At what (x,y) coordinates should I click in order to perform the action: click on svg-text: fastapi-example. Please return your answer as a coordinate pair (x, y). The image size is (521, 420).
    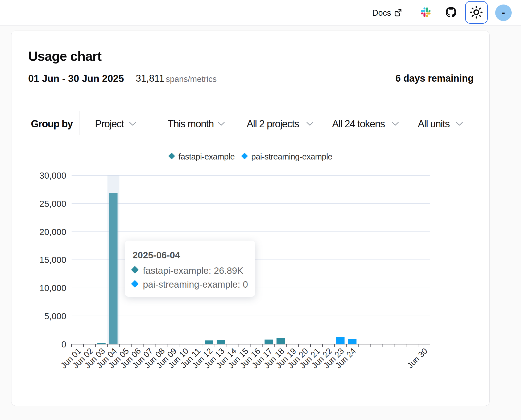
    Looking at the image, I should click on (206, 157).